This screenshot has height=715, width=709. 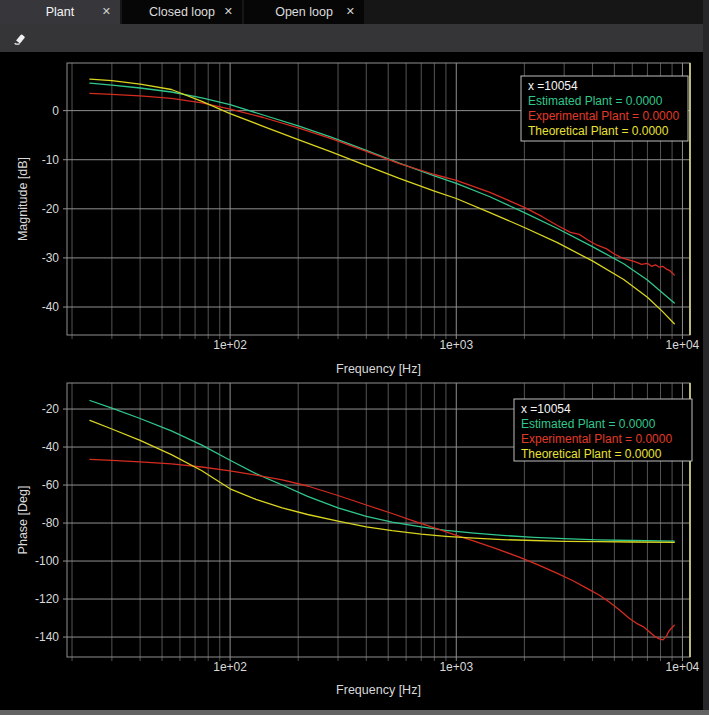 I want to click on svg-text: -120, so click(x=47, y=599).